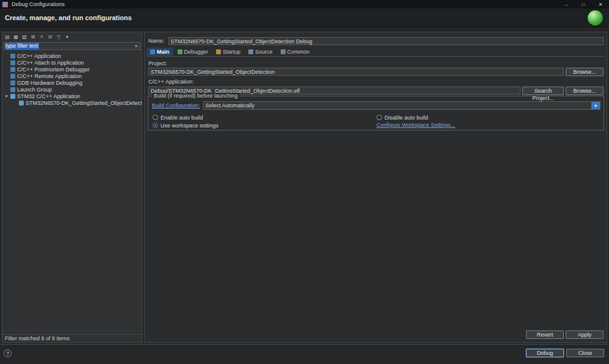 The image size is (609, 364). Describe the element at coordinates (72, 83) in the screenshot. I see `tree-item-gdb-hardware: GDB Hardware Debugging` at that location.